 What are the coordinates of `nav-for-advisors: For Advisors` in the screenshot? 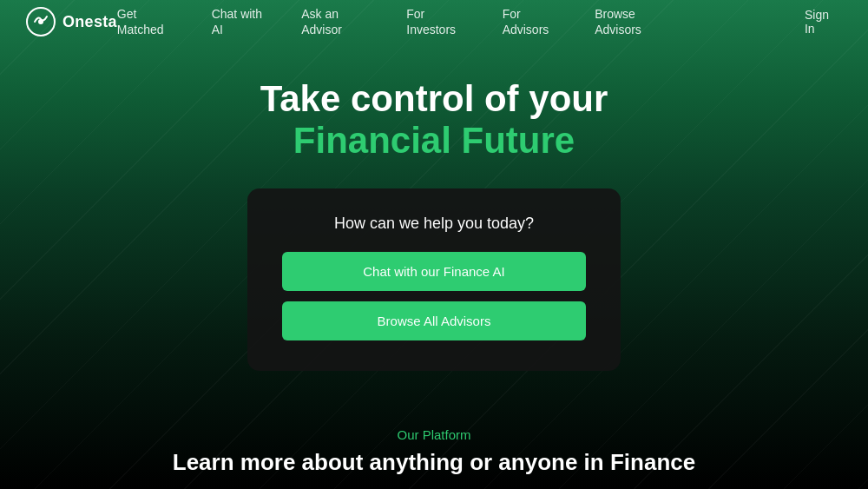 It's located at (526, 22).